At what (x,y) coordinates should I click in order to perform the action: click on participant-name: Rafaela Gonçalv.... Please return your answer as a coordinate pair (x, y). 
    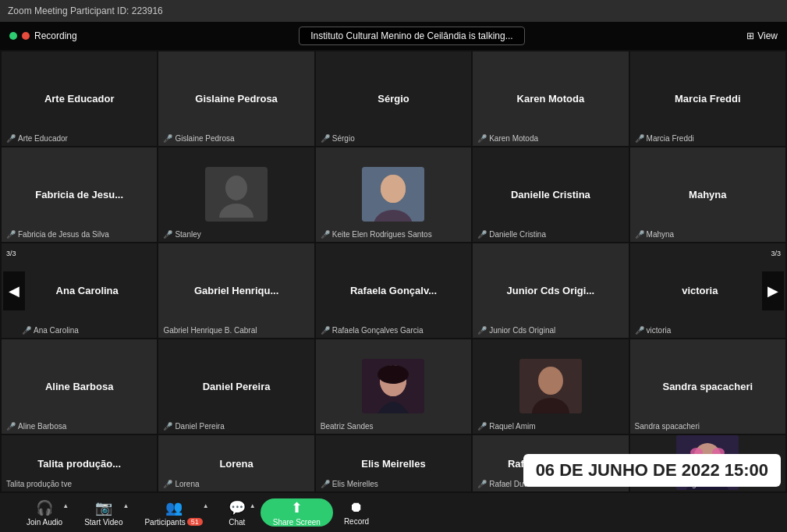
    Looking at the image, I should click on (393, 290).